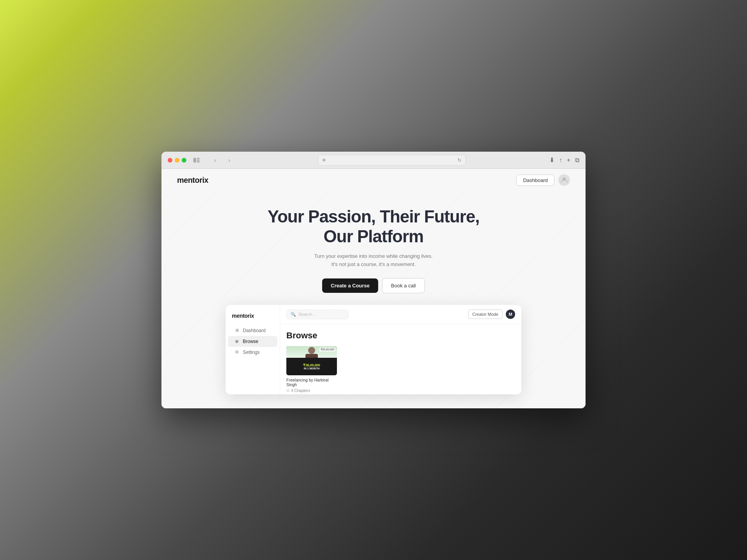 The image size is (747, 560). I want to click on hero-title: Your Passion, Their Future, Our Platform, so click(374, 226).